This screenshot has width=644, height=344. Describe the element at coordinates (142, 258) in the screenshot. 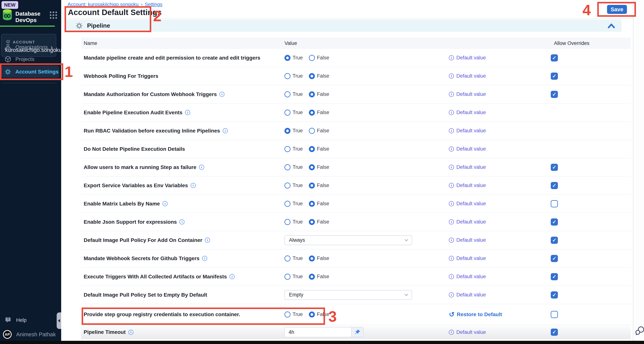

I see `setting-name: Mandate Webhook Secrets for Github Trigg…` at that location.